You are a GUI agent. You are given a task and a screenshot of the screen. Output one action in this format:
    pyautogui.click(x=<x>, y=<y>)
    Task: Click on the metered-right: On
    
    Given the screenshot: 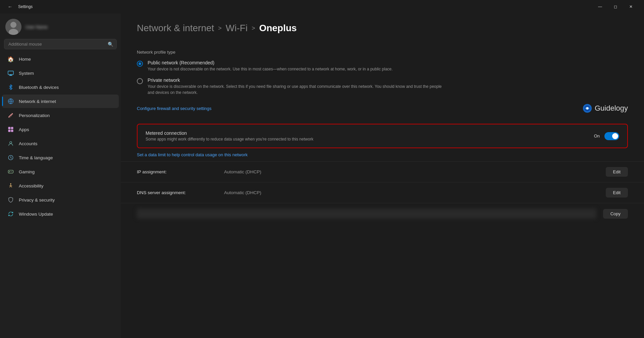 What is the action you would take?
    pyautogui.click(x=606, y=136)
    